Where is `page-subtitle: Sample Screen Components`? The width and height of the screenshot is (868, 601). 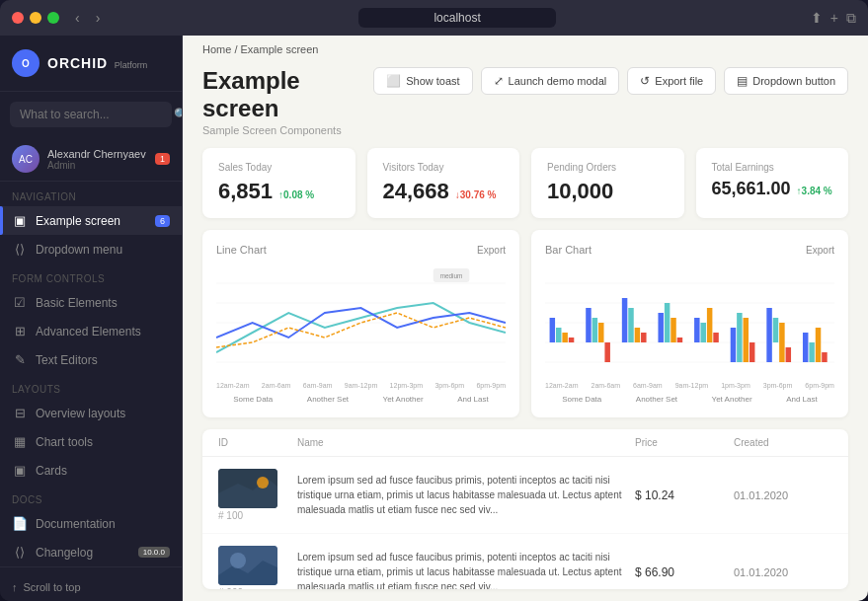
page-subtitle: Sample Screen Components is located at coordinates (288, 130).